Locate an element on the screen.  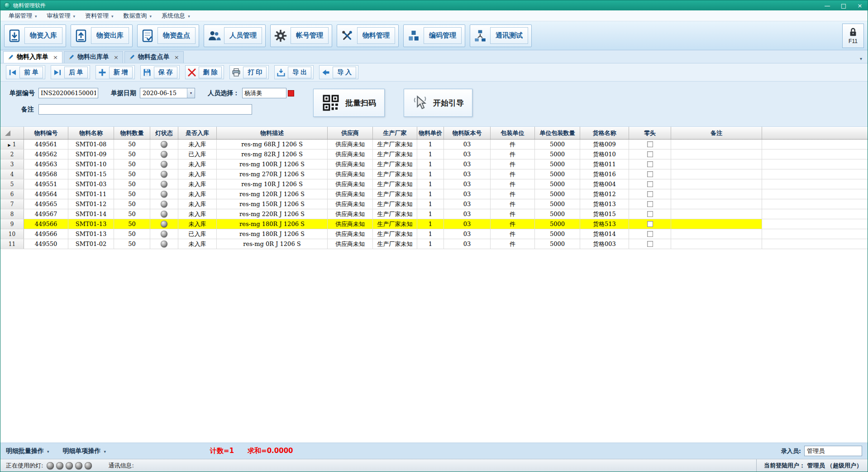
table-row: 4 449568 SMT01-15 50 未入库 res-mg 270R J 1… is located at coordinates (434, 174).